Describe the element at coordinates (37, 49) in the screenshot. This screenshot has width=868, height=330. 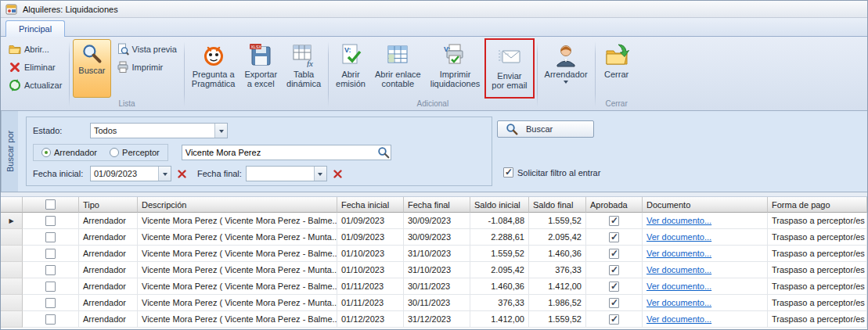
I see `open-button-label: Abrir...` at that location.